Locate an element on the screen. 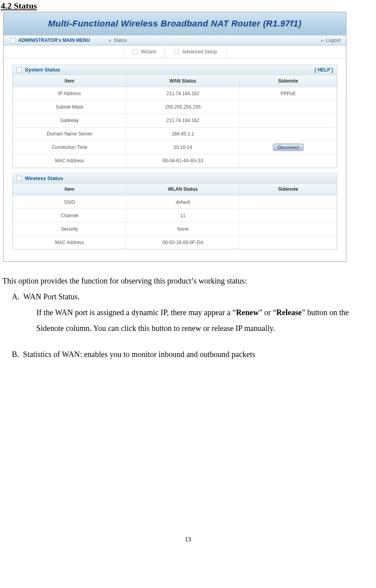  cell-sidenote: PPPoE is located at coordinates (288, 94).